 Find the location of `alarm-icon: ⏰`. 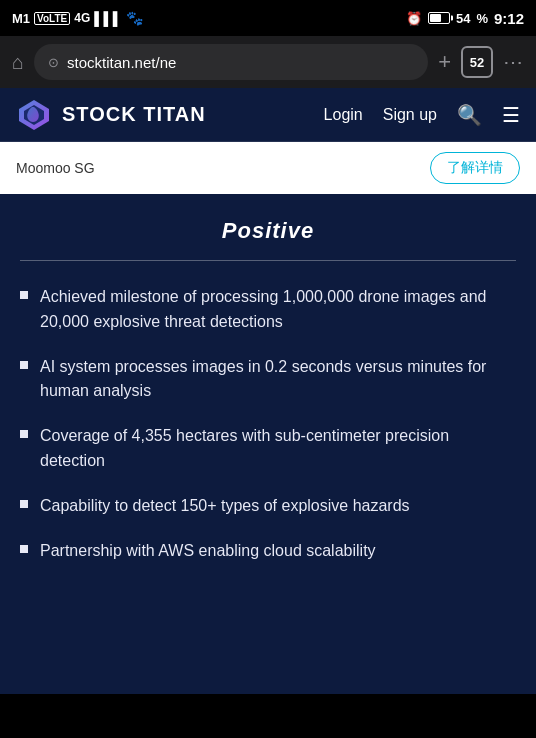

alarm-icon: ⏰ is located at coordinates (414, 18).